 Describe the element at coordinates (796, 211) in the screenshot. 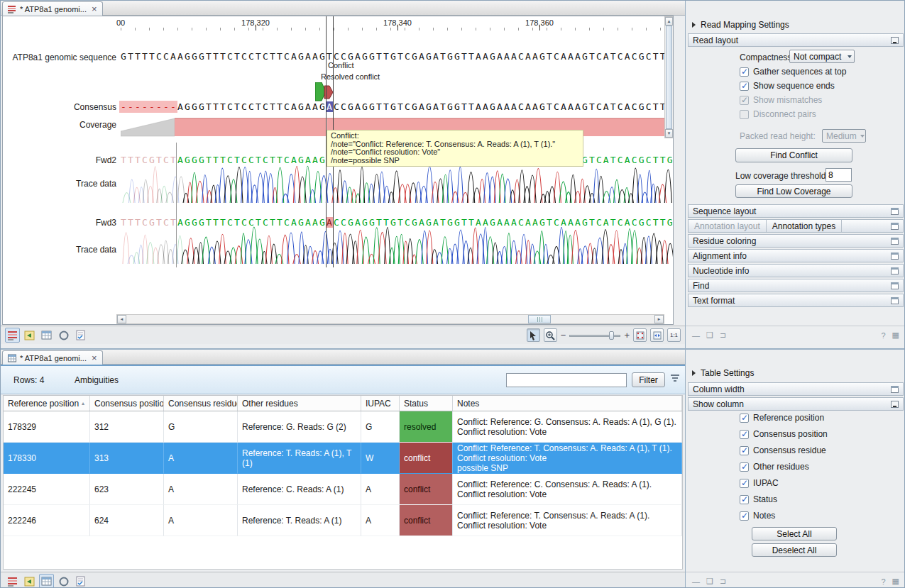

I see `group-sequence-layout: Sequence layout` at that location.